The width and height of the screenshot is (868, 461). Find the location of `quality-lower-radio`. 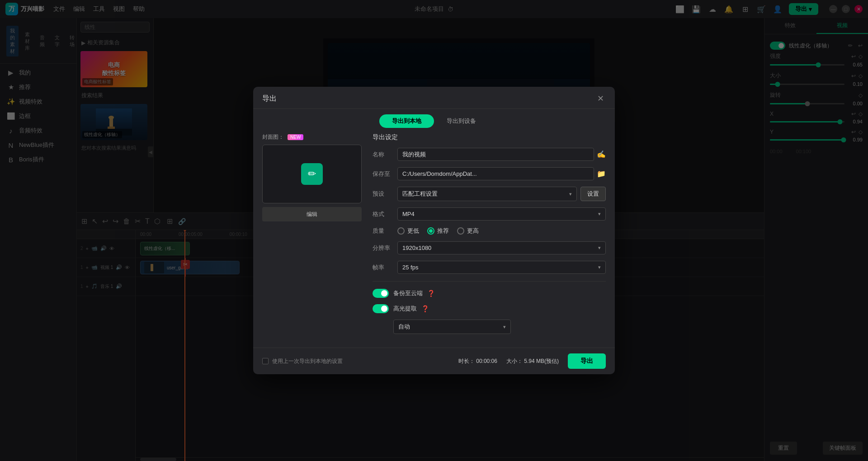

quality-lower-radio is located at coordinates (401, 231).